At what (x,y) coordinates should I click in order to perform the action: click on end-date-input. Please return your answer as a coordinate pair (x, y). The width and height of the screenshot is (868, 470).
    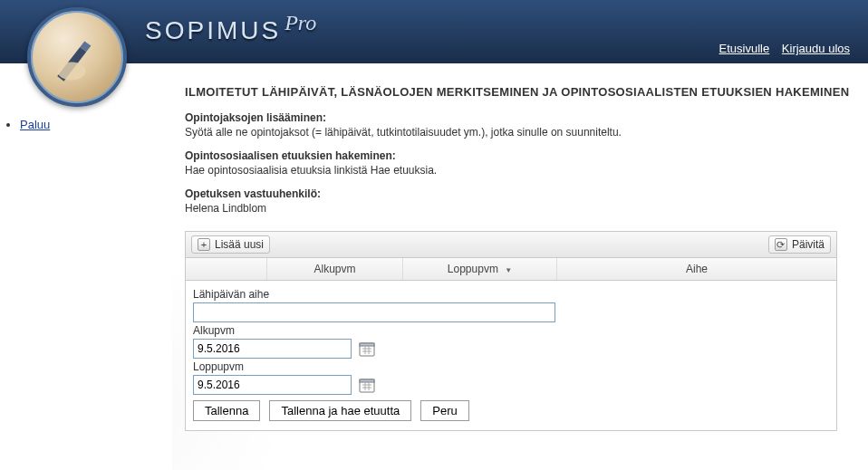
    Looking at the image, I should click on (272, 385).